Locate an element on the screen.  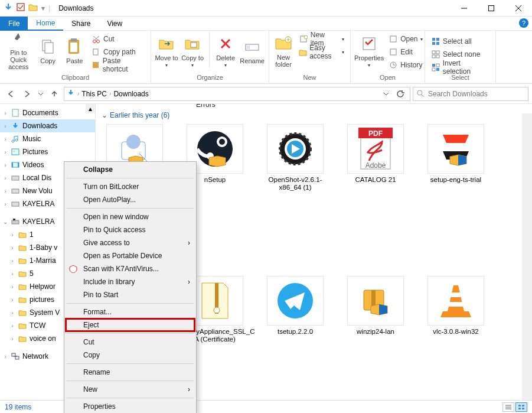
file-item: tsetup.2.2.0 is located at coordinates (295, 310).